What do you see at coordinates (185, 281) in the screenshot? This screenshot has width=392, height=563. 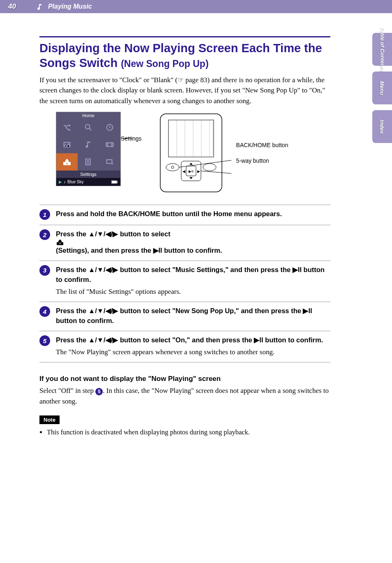 I see `step-block: 3Press the ▲/▼/◀/▶ button to select "Mus…` at bounding box center [185, 281].